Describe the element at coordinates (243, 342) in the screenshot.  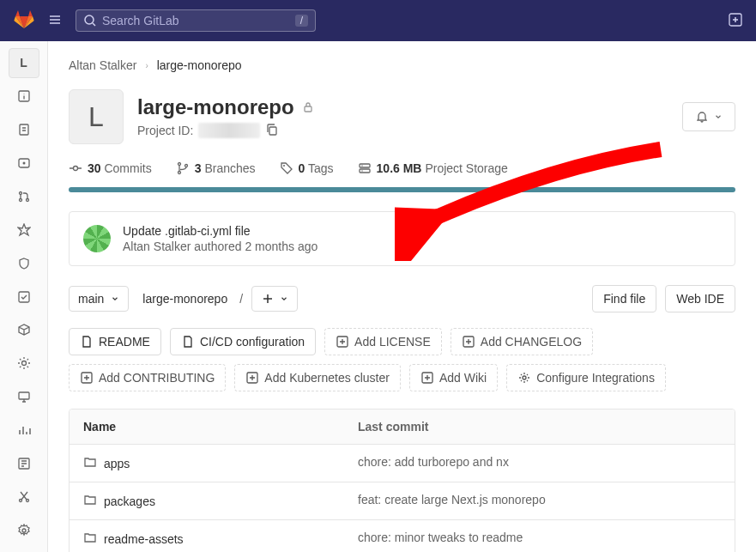
I see `chip-cicd: CI/CD configuration` at that location.